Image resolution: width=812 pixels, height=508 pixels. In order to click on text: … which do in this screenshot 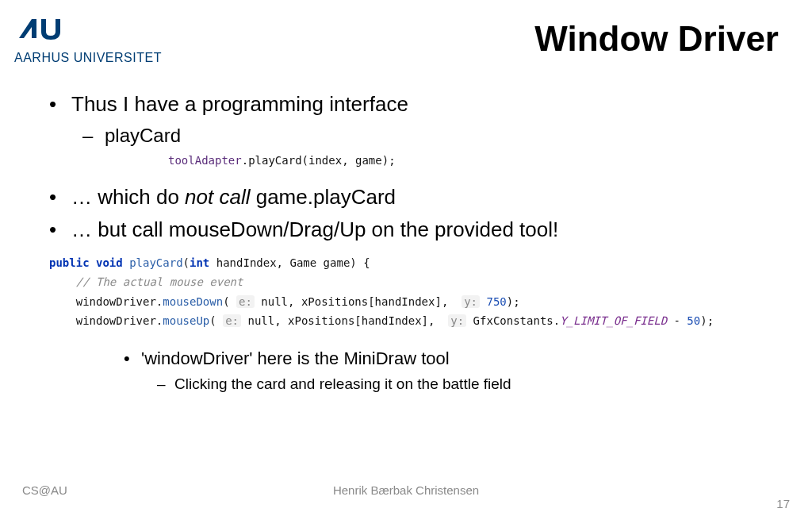, I will do `click(128, 197)`.